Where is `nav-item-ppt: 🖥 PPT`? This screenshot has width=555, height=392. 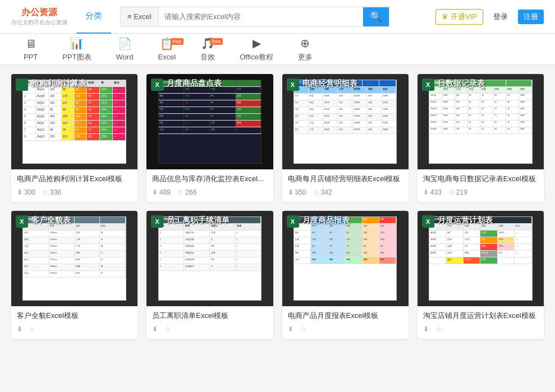
nav-item-ppt: 🖥 PPT is located at coordinates (30, 49).